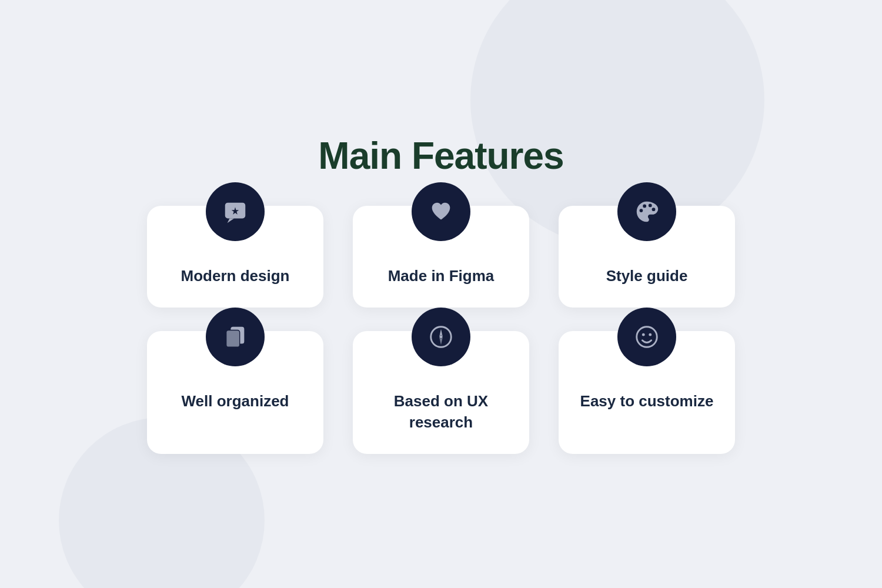 The image size is (882, 588). What do you see at coordinates (647, 276) in the screenshot?
I see `style-guide-body: Style guide` at bounding box center [647, 276].